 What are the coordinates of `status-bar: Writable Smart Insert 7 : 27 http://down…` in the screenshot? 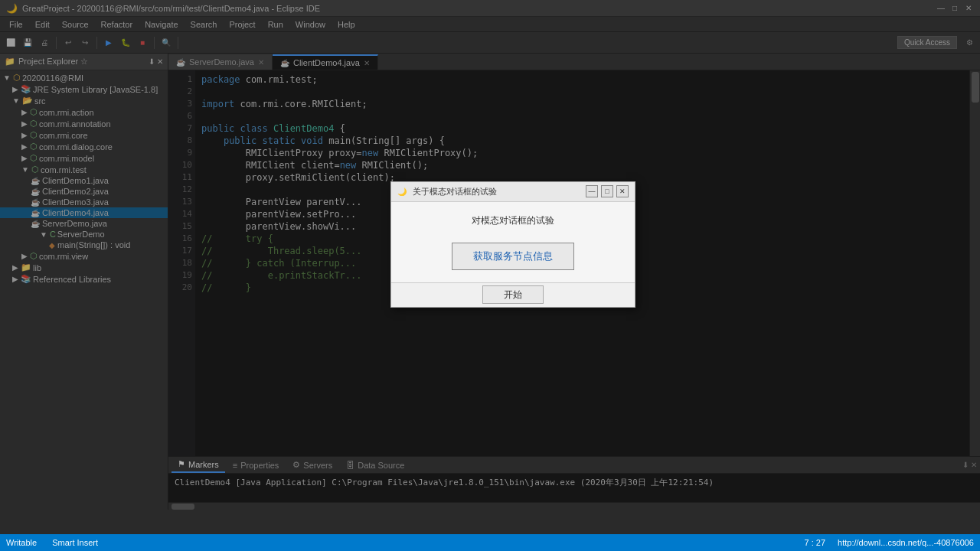 It's located at (490, 543).